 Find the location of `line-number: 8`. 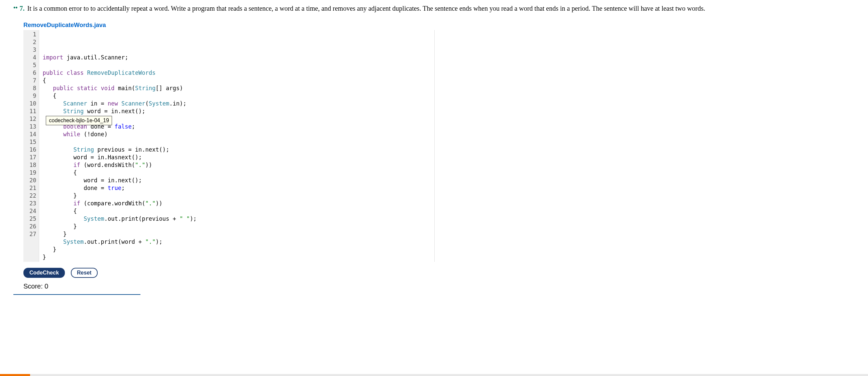

line-number: 8 is located at coordinates (33, 88).